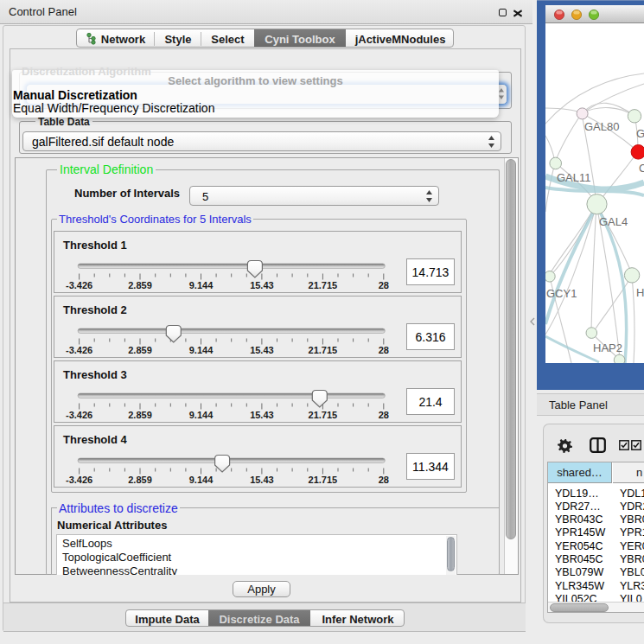 Image resolution: width=644 pixels, height=644 pixels. I want to click on svg-text: GCY1, so click(562, 294).